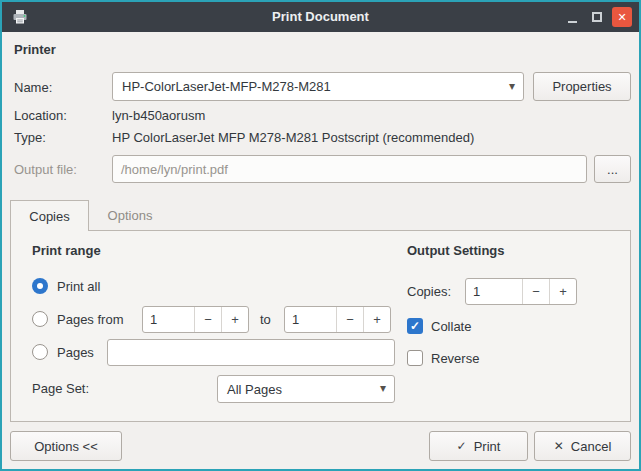  What do you see at coordinates (622, 17) in the screenshot?
I see `close-button: ✕` at bounding box center [622, 17].